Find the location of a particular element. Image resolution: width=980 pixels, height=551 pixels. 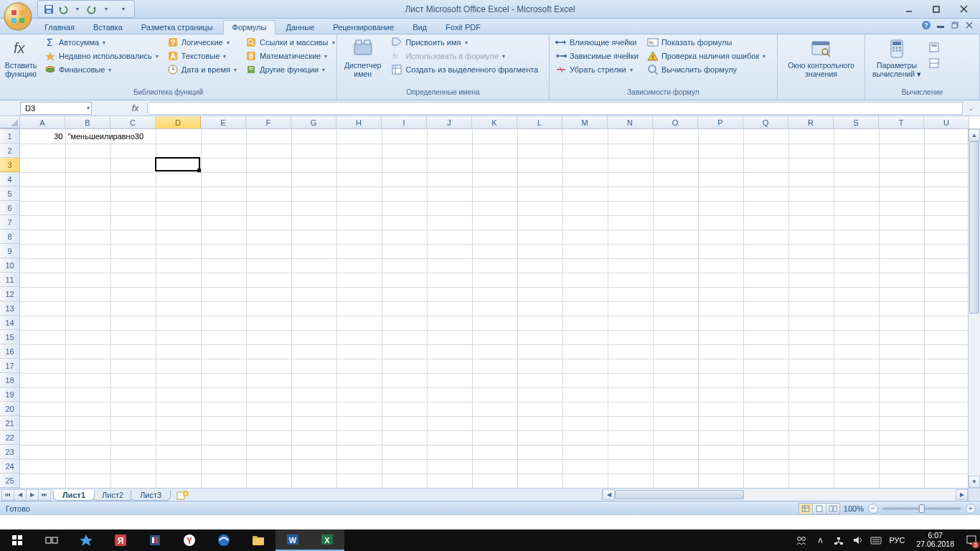

watch-window-button: Окно контрольногозначения is located at coordinates (821, 57).